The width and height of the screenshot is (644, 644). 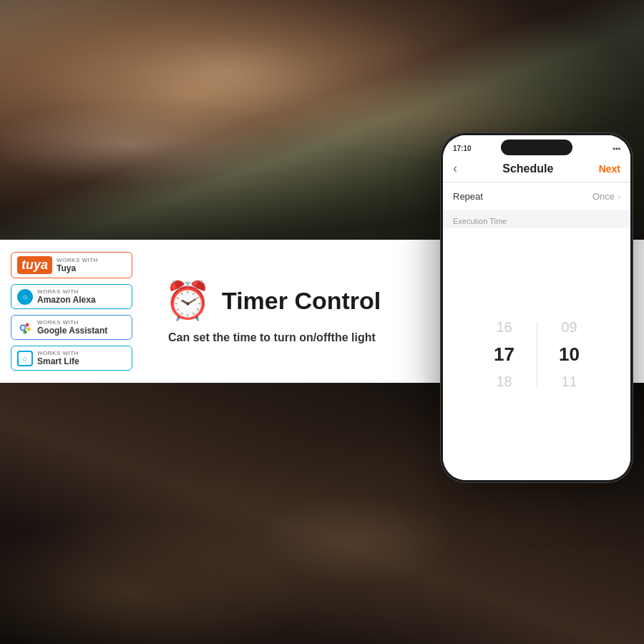 What do you see at coordinates (537, 354) in the screenshot?
I see `picker-divider` at bounding box center [537, 354].